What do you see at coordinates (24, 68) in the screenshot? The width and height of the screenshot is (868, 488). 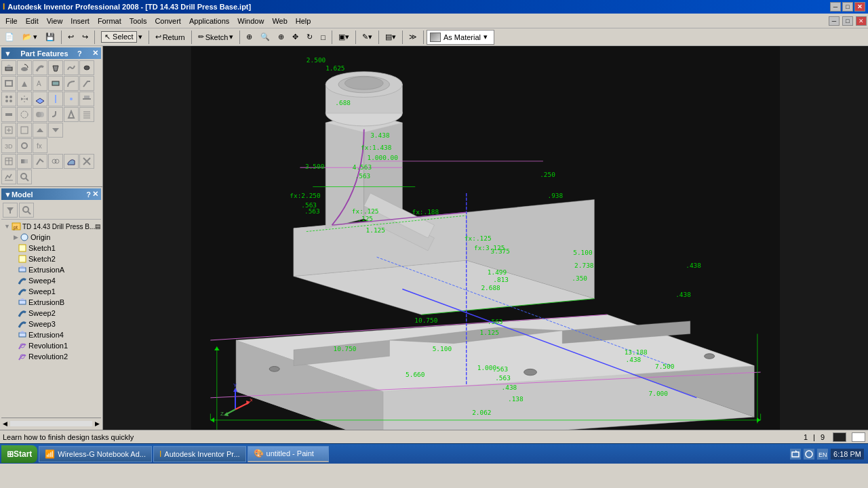 I see `pf-revolve` at bounding box center [24, 68].